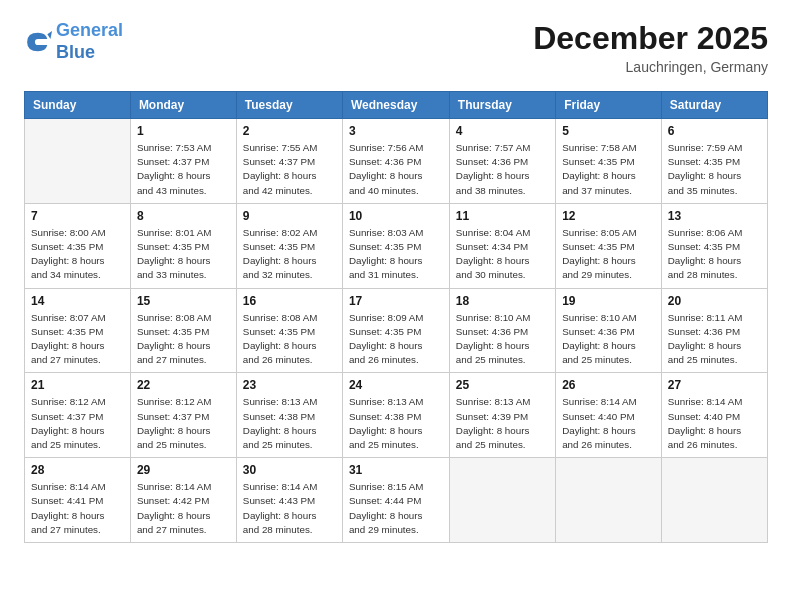  I want to click on calendar-cell: 18Sunrise: 8:10 AMSunset: 4:36 PMDayligh…, so click(502, 330).